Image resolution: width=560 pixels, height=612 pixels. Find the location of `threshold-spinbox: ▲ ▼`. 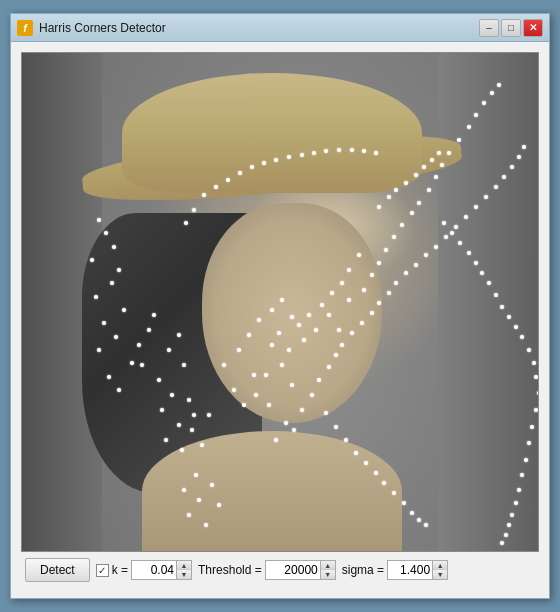

threshold-spinbox: ▲ ▼ is located at coordinates (300, 570).